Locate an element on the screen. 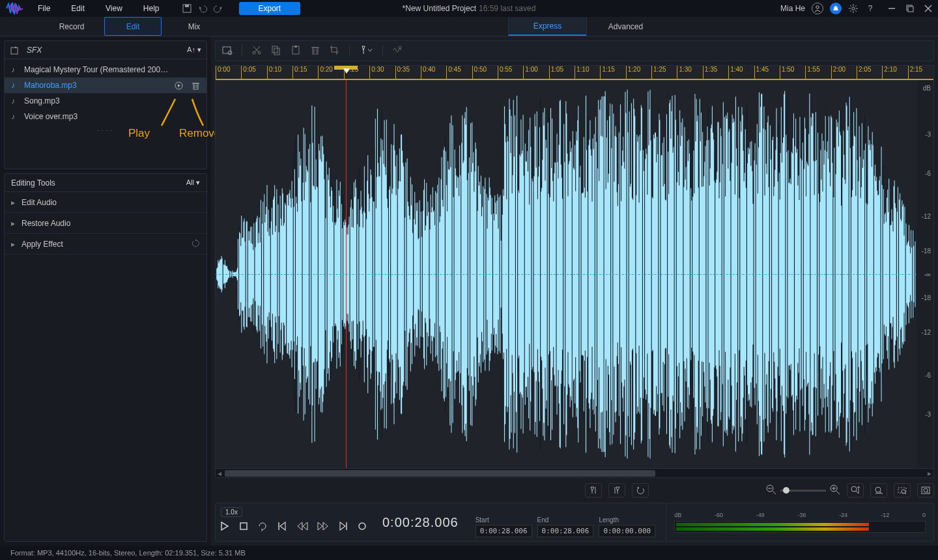 This screenshot has width=938, height=560. range-start-value: 0:00:28.006 is located at coordinates (504, 531).